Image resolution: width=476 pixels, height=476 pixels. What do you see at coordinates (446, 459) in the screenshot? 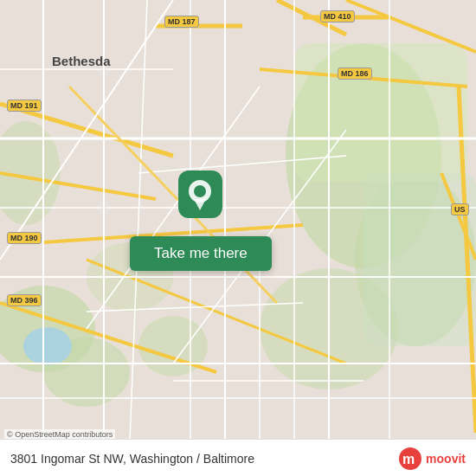
I see `moovit-text: moovit` at bounding box center [446, 459].